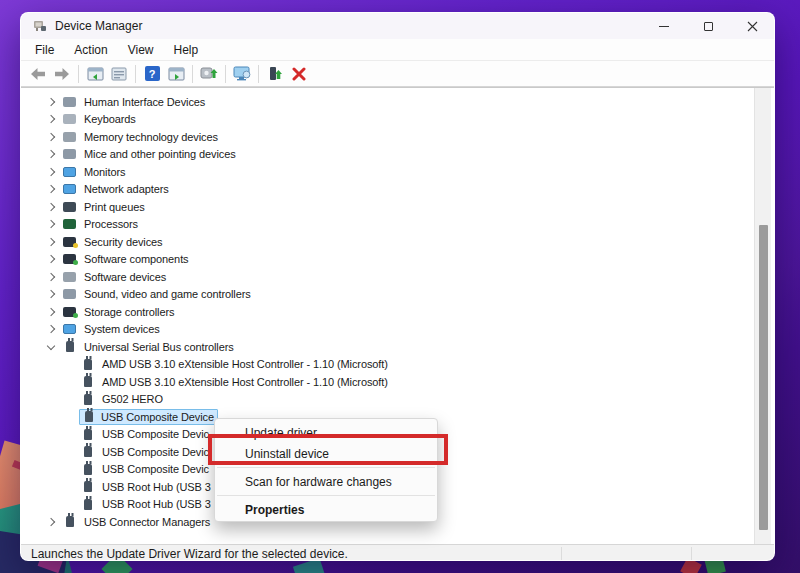 This screenshot has height=573, width=800. Describe the element at coordinates (398, 26) in the screenshot. I see `title-bar: Device Manager` at that location.